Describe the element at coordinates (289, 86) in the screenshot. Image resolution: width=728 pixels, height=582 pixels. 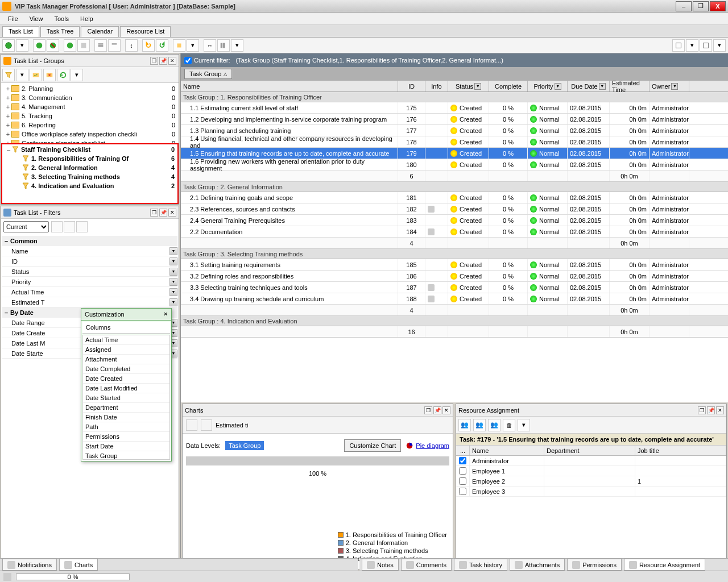
I see `column-header-name: Name` at that location.